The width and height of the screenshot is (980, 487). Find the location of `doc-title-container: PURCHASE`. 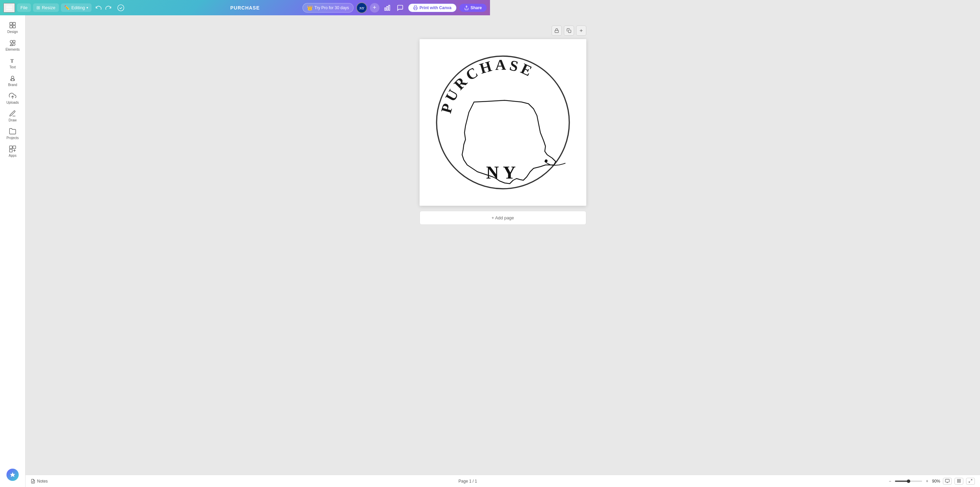

doc-title-container: PURCHASE is located at coordinates (245, 8).